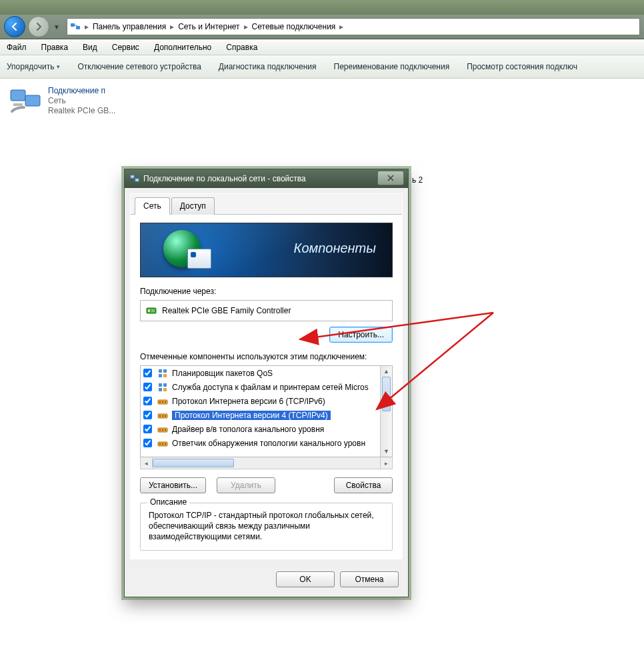 Image resolution: width=644 pixels, height=660 pixels. I want to click on dialog-close-button, so click(391, 178).